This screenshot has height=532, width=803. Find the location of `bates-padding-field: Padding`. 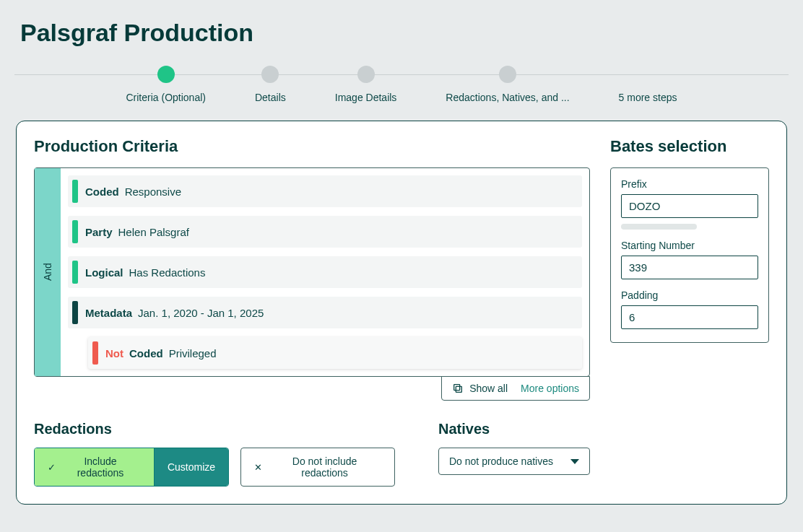

bates-padding-field: Padding is located at coordinates (690, 309).